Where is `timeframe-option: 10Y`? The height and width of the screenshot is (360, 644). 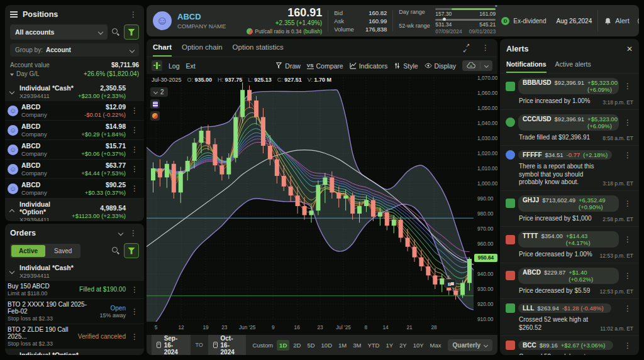 timeframe-option: 10Y is located at coordinates (419, 346).